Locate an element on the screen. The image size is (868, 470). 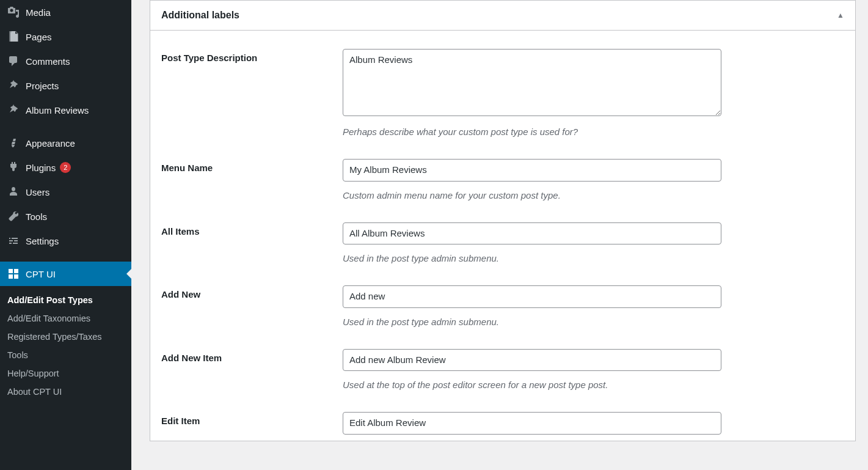
field-wrap: Album Reviews Perhaps describe what your… is located at coordinates (532, 93).